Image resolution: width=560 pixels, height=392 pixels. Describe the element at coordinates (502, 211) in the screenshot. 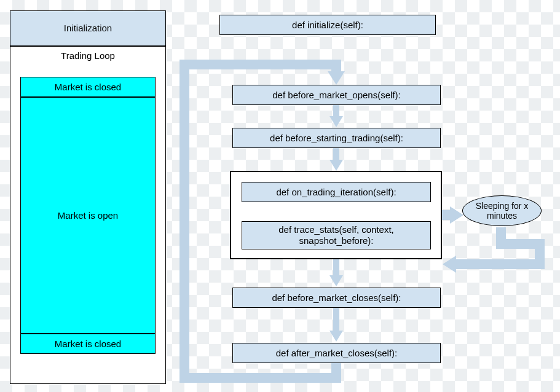

I see `annotation-sleeping-ellipse: Sleeping for x minutes` at that location.